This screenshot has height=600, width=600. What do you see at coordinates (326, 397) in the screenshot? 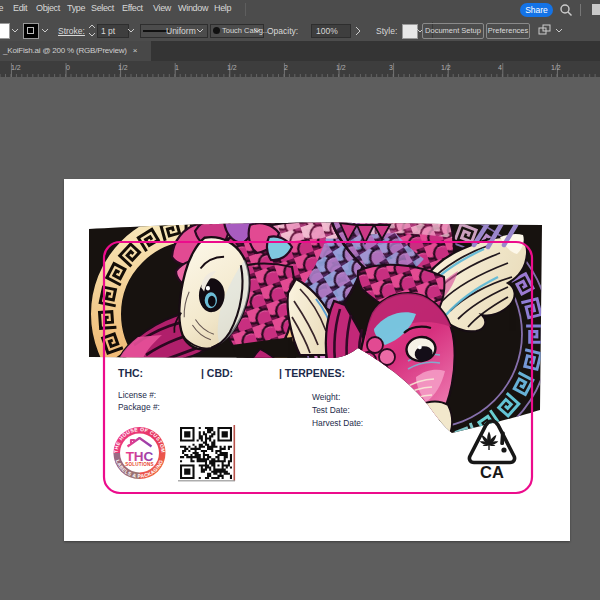
I see `svg-text: Weight:` at bounding box center [326, 397].